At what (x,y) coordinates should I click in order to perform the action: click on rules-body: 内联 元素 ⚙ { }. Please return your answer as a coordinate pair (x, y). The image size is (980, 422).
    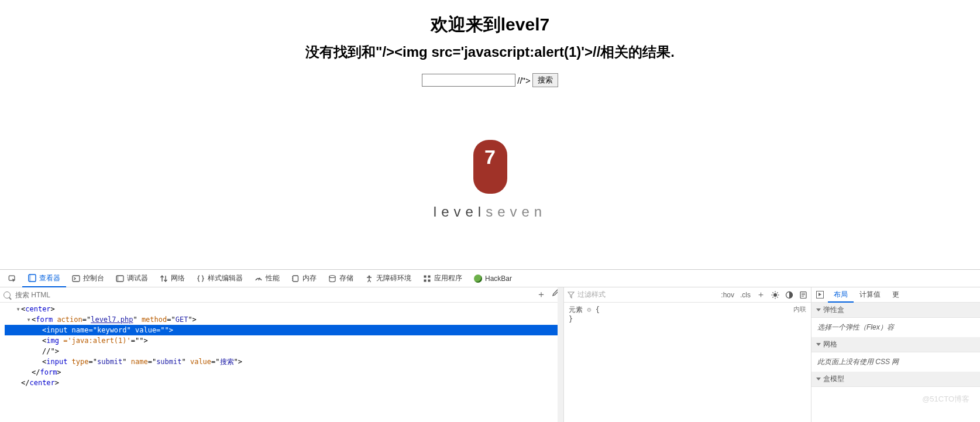
    Looking at the image, I should click on (687, 362).